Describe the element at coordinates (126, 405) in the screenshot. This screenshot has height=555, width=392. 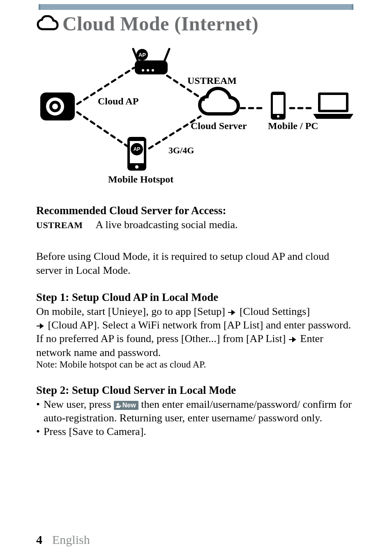
I see `new-user-badge: New` at that location.